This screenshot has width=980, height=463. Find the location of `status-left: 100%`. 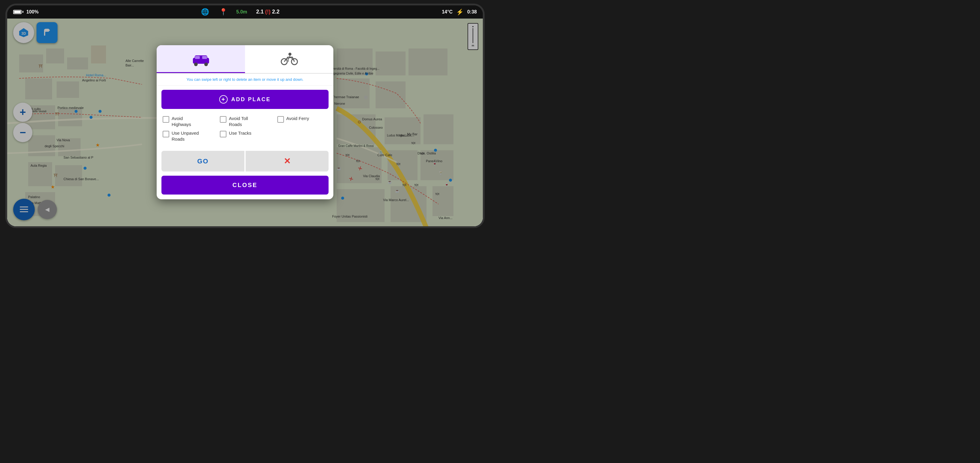

status-left: 100% is located at coordinates (26, 12).